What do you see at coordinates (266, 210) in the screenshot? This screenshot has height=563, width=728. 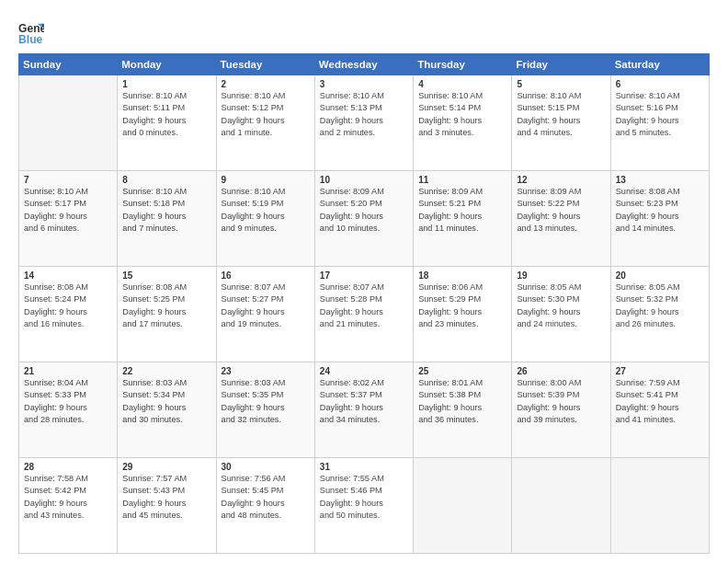 I see `day-info: Sunrise: 8:10 AMSunset: 5:19 PMDaylight:…` at bounding box center [266, 210].